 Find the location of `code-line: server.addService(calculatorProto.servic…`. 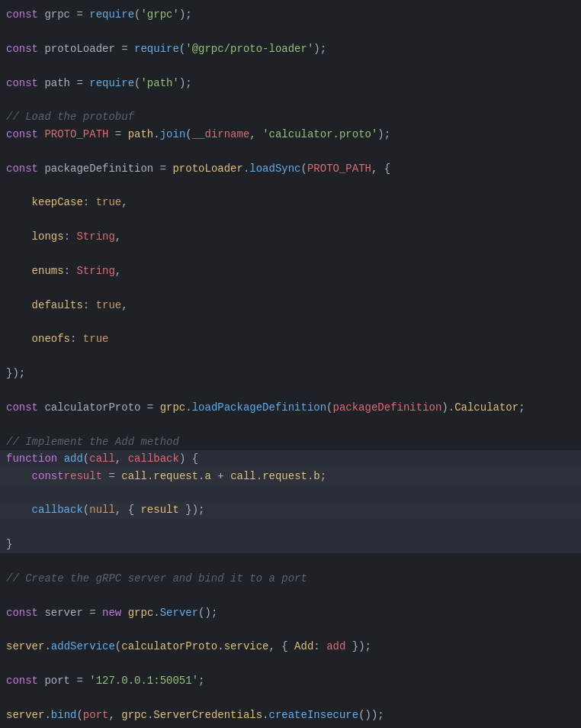

code-line: server.addService(calculatorProto.servic… is located at coordinates (290, 646).